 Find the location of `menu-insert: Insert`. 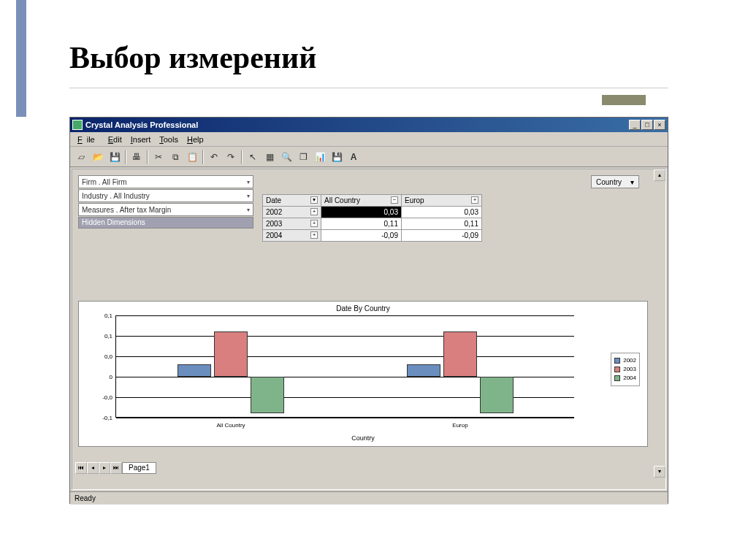

menu-insert: Insert is located at coordinates (141, 139).